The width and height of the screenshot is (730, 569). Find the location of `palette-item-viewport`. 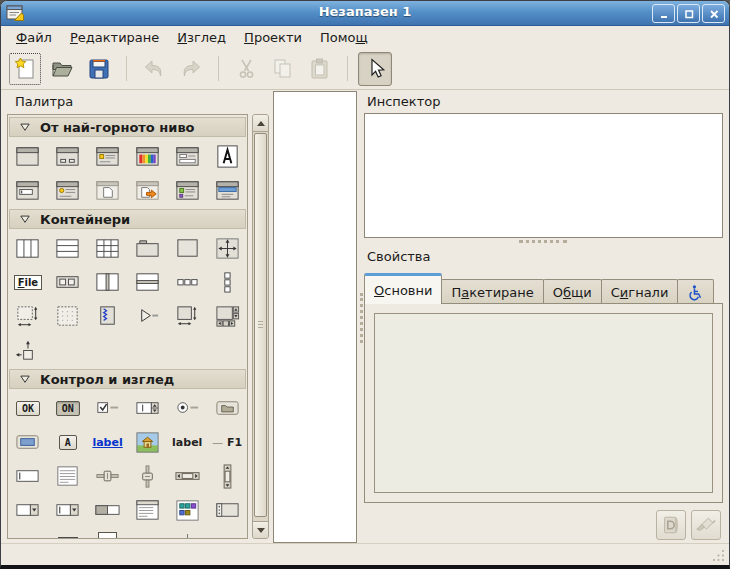

palette-item-viewport is located at coordinates (68, 316).